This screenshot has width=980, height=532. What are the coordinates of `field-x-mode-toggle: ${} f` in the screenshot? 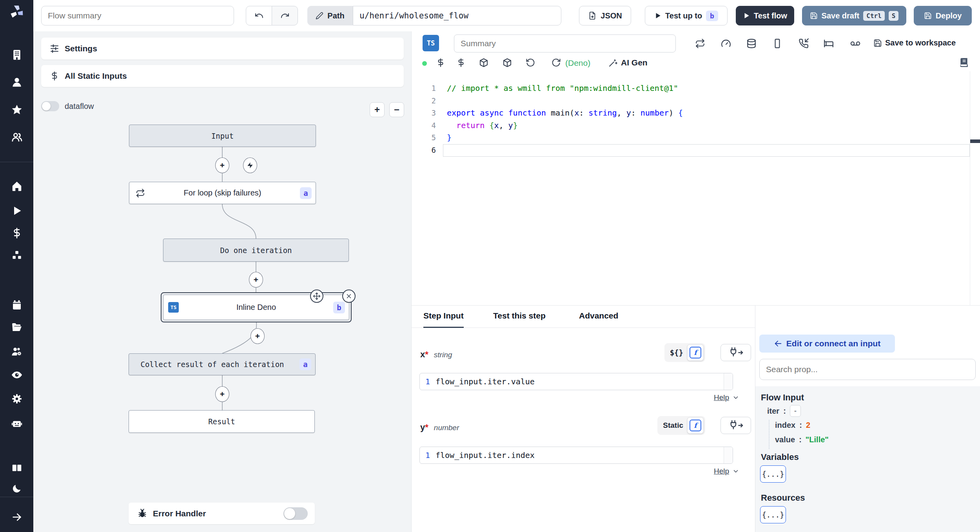 It's located at (685, 353).